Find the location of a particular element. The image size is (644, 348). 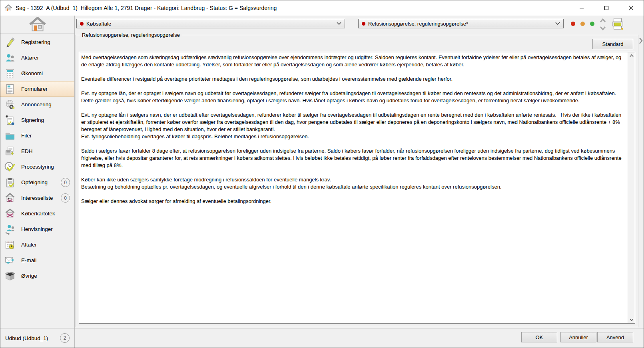

house-bow-icon is located at coordinates (10, 214).